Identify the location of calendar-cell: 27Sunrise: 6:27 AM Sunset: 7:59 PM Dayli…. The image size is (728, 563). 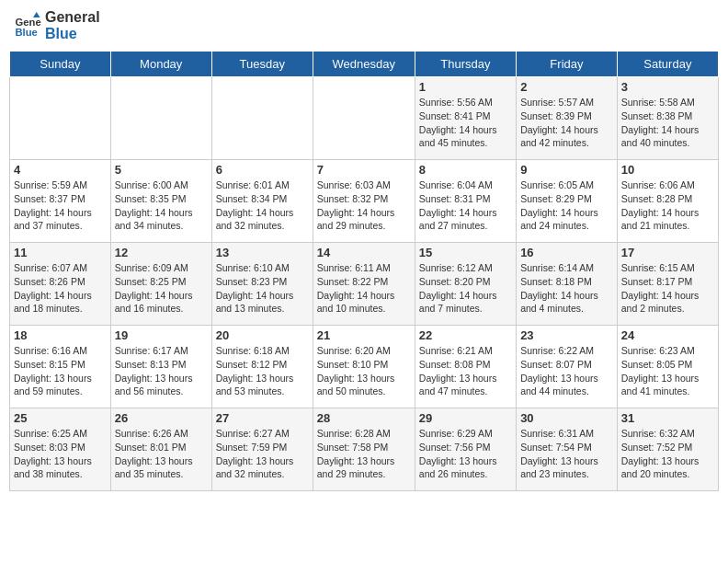
(262, 450).